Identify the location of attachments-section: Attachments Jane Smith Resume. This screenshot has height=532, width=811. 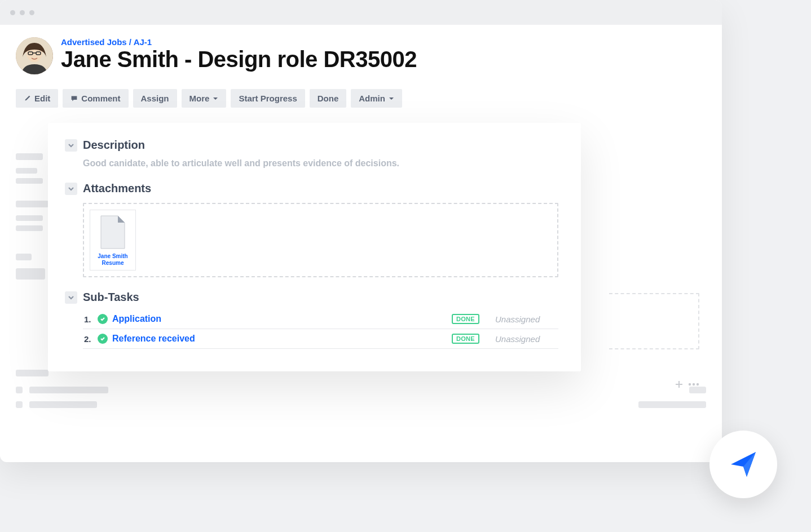
(311, 230).